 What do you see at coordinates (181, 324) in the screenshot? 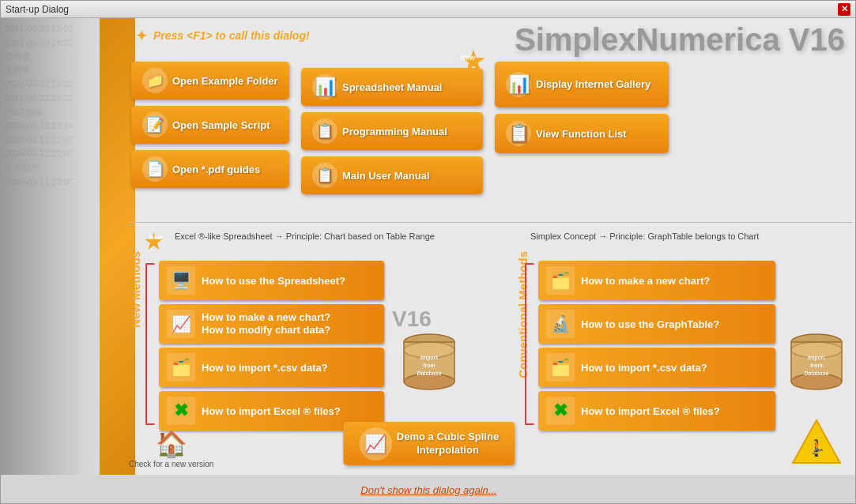
I see `chart-btn-icon: 📈` at bounding box center [181, 324].